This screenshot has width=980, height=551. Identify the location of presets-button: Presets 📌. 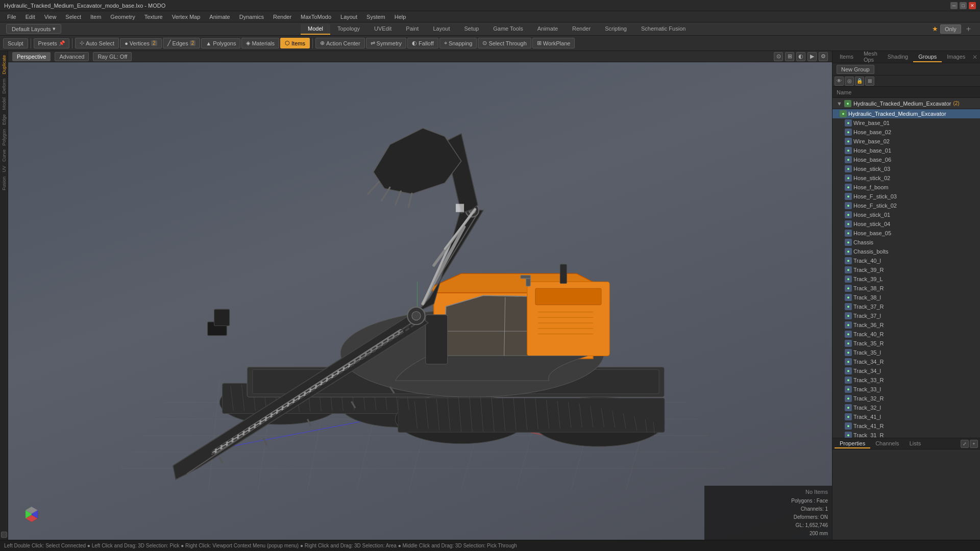
(52, 43).